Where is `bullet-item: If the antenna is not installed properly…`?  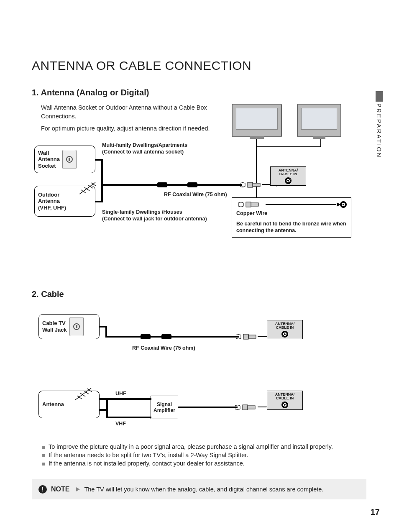
bullet-item: If the antenna is not installed properly… is located at coordinates (204, 463).